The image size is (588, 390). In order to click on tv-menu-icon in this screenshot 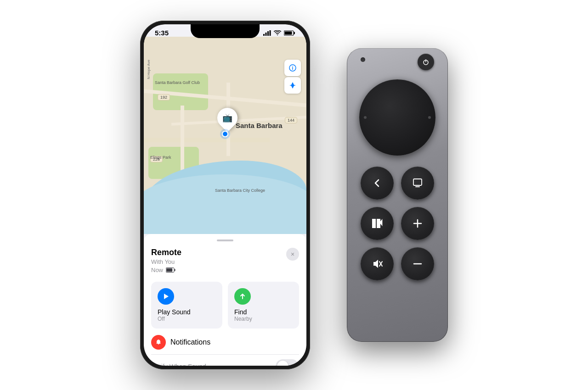, I will do `click(418, 183)`.